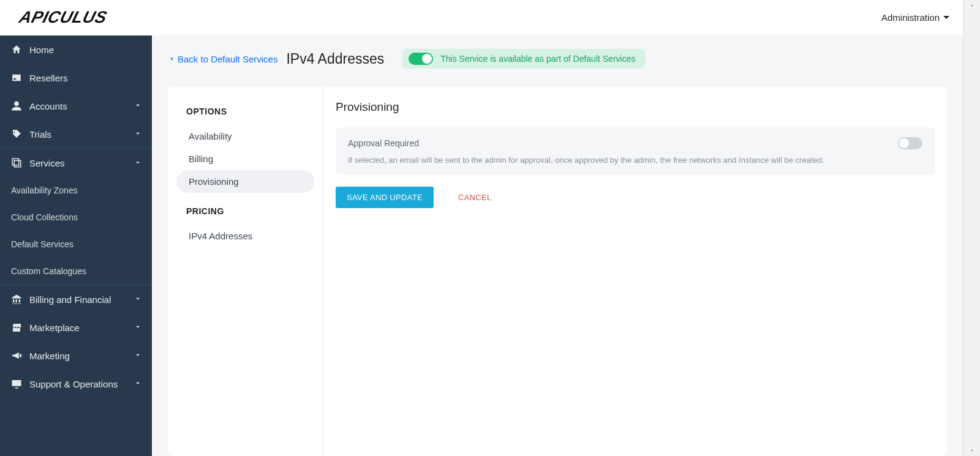 The width and height of the screenshot is (980, 456). What do you see at coordinates (17, 106) in the screenshot?
I see `user-icon` at bounding box center [17, 106].